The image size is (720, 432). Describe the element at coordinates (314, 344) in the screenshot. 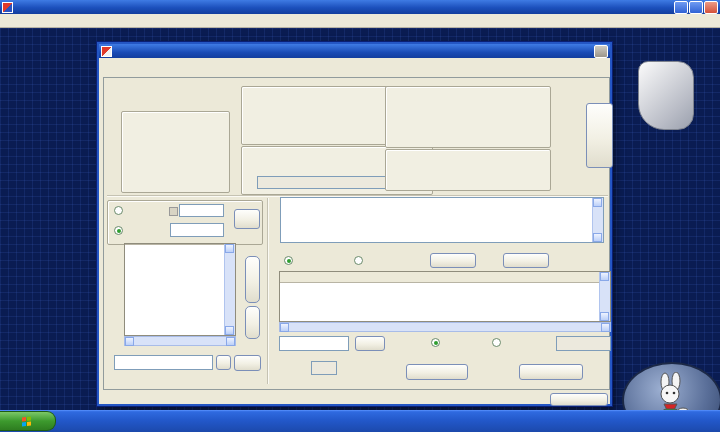

I see `phrase-search-input` at that location.